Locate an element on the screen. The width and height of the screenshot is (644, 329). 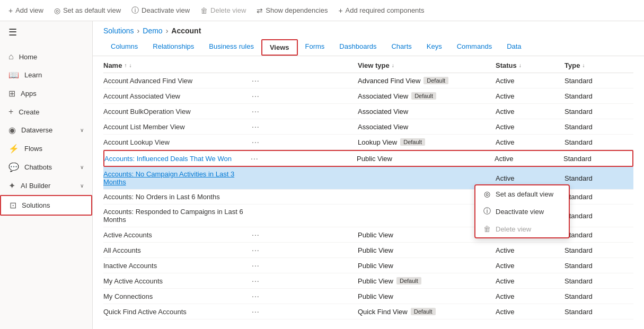
header-name: Name ↑ ↓ is located at coordinates (178, 66).